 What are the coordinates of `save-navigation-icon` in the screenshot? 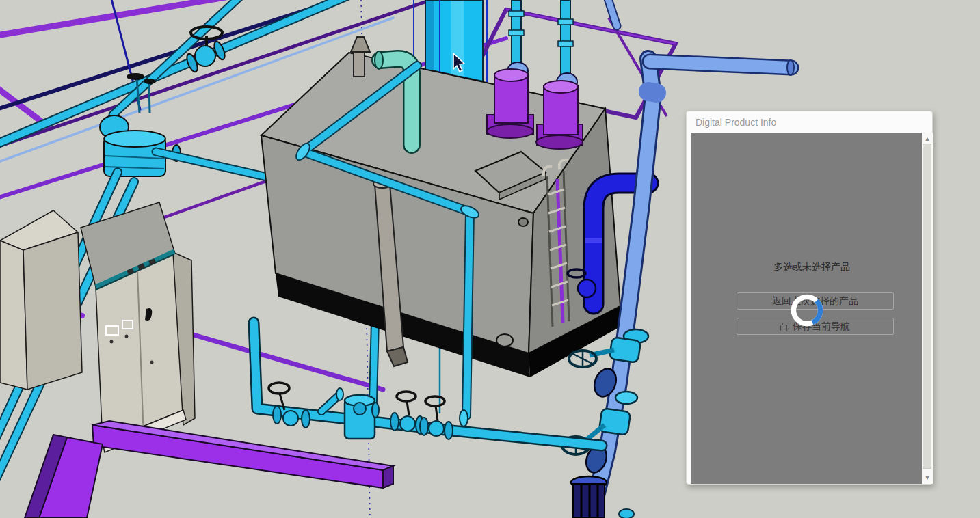 It's located at (784, 327).